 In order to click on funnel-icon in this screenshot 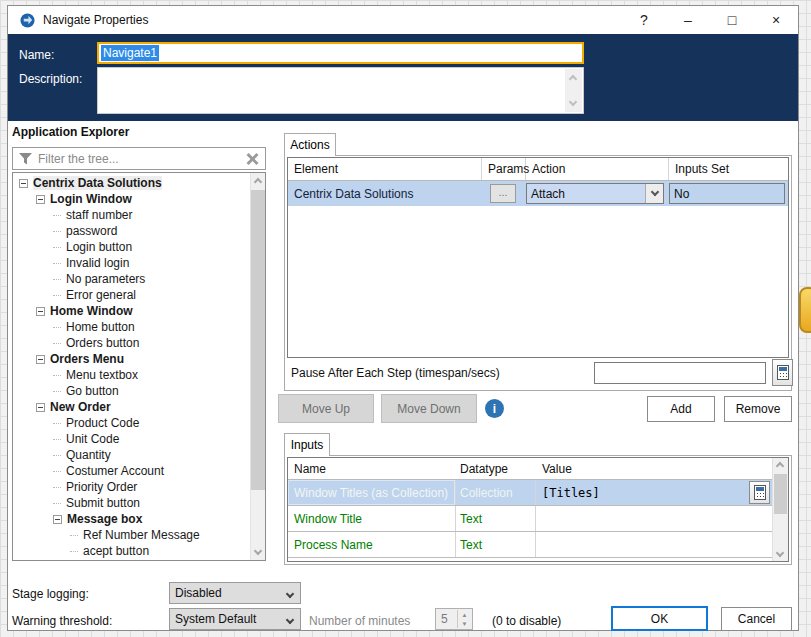, I will do `click(26, 159)`.